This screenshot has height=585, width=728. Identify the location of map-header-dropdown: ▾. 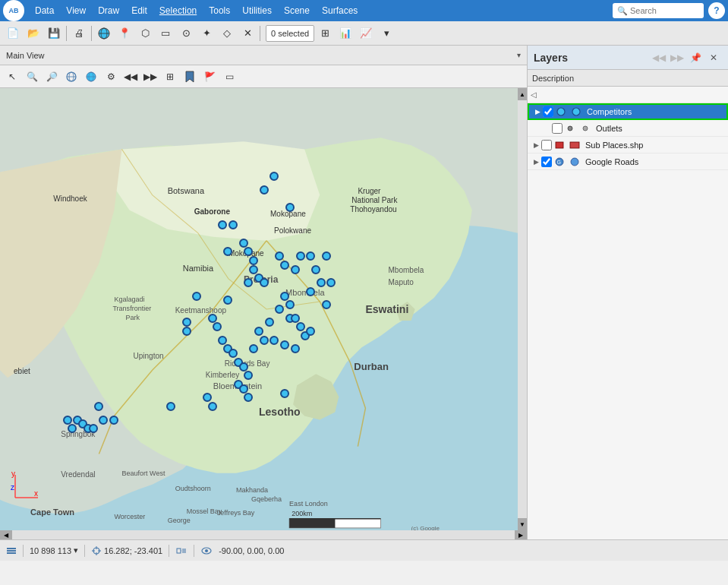
(519, 55).